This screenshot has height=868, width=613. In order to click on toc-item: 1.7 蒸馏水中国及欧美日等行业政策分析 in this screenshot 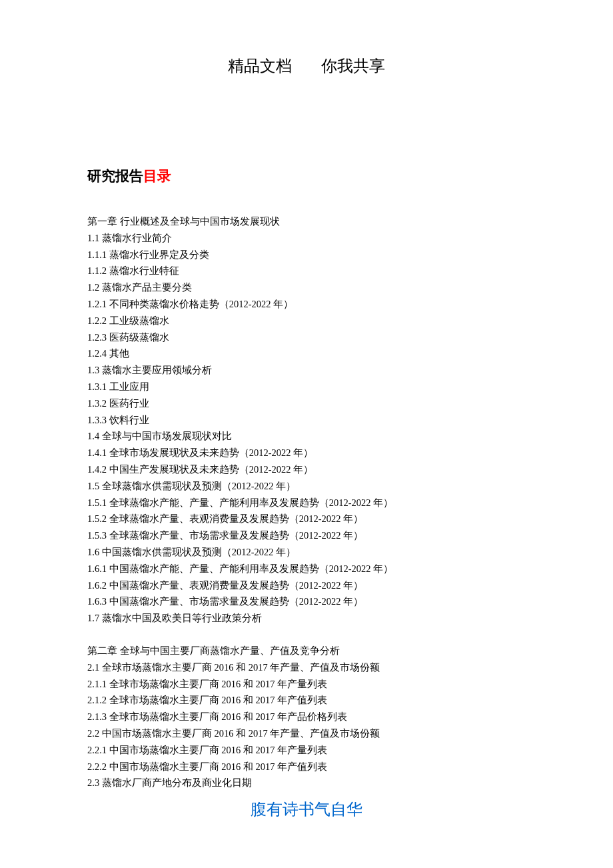, I will do `click(310, 619)`.